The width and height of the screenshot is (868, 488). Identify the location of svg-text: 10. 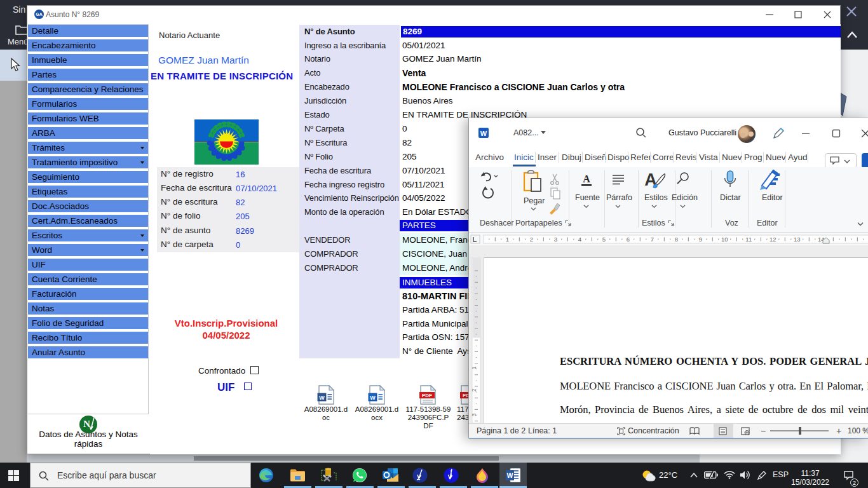
(724, 239).